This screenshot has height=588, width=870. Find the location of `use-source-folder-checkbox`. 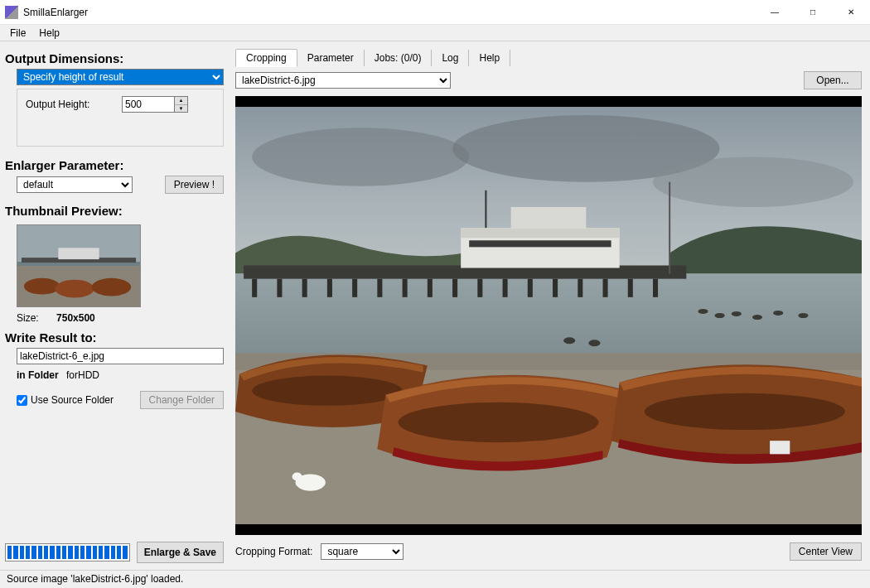

use-source-folder-checkbox is located at coordinates (22, 401).